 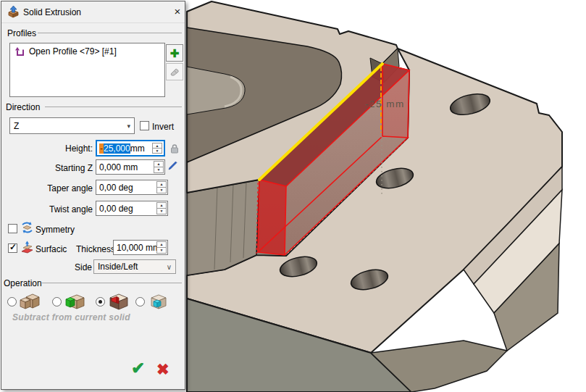 I want to click on thickness-label: Thickness, so click(x=96, y=249).